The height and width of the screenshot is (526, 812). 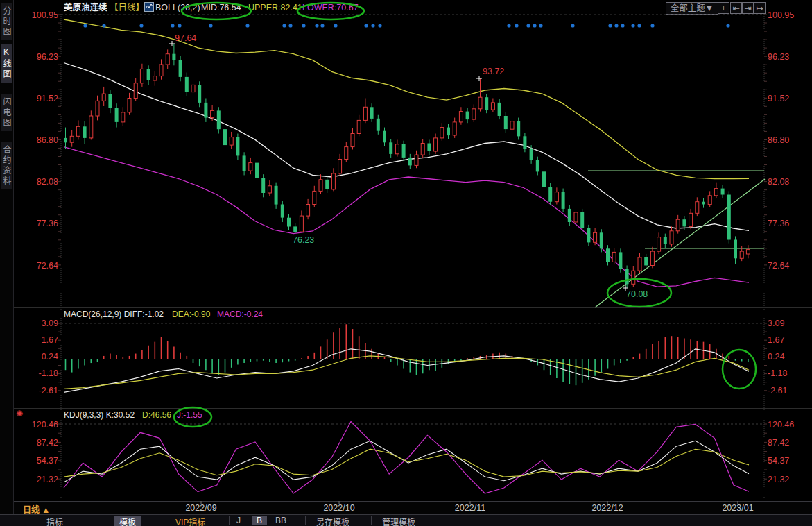 What do you see at coordinates (724, 8) in the screenshot?
I see `crosshair-tool-button: +` at bounding box center [724, 8].